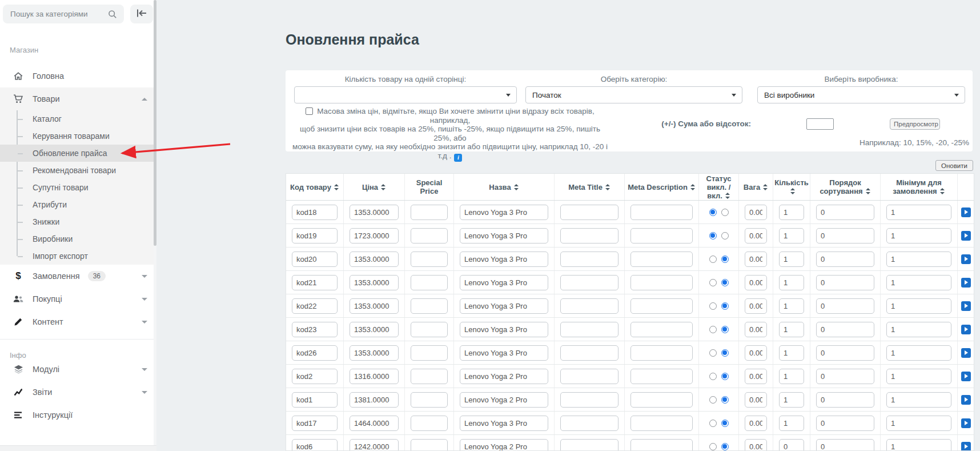 This screenshot has width=980, height=451. I want to click on sidebar-item-modules: Модулі, so click(78, 369).